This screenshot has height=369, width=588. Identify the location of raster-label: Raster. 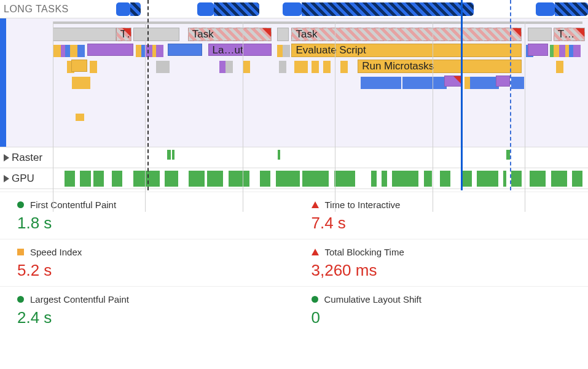
(27, 158).